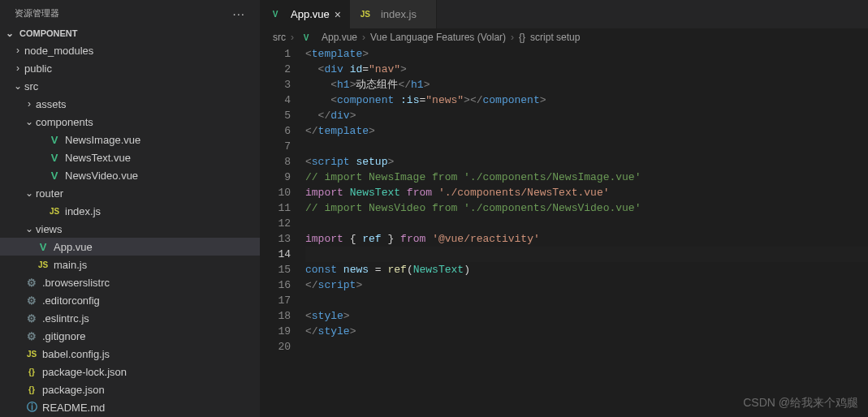 This screenshot has width=868, height=417. Describe the element at coordinates (586, 208) in the screenshot. I see `code-line: // import NewsVideo from './components/N…` at that location.